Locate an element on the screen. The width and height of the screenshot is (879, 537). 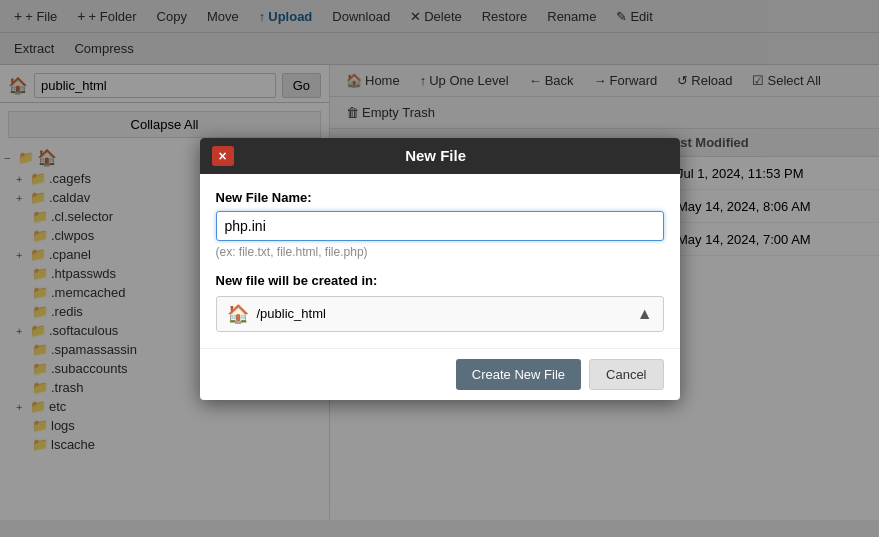
modal-title: New File is located at coordinates (436, 156).